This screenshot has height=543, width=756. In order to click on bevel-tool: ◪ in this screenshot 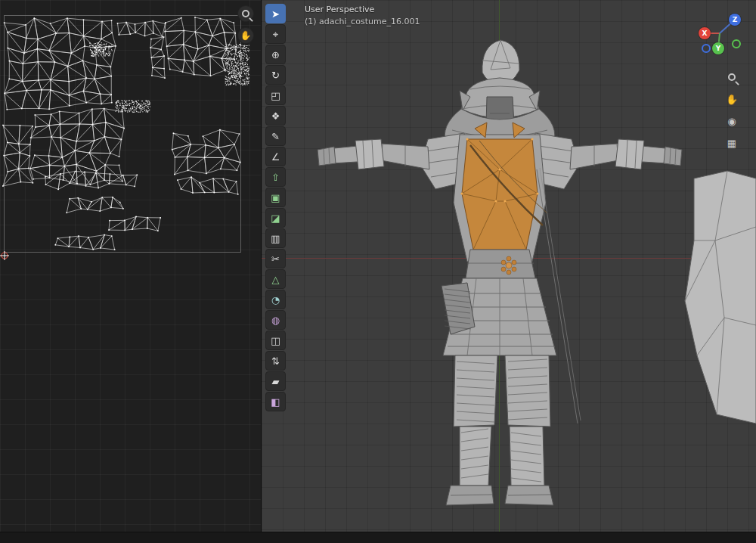, I will do `click(275, 218)`.